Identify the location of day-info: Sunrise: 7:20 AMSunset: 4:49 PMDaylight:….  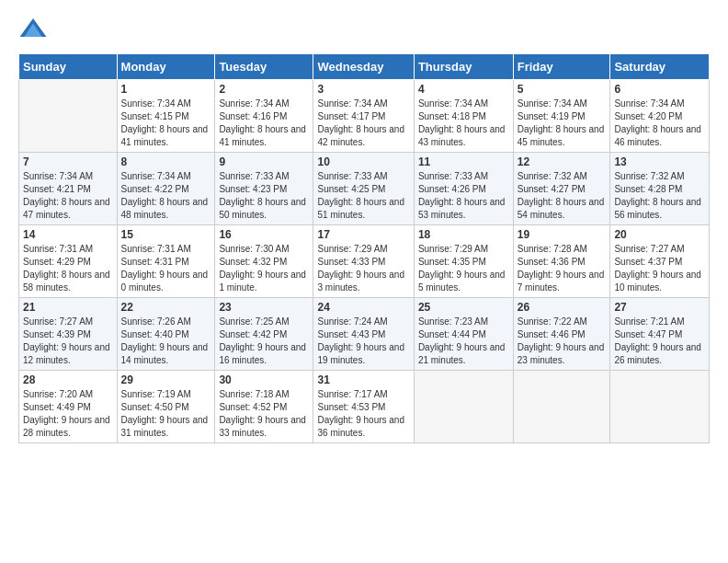
(68, 414).